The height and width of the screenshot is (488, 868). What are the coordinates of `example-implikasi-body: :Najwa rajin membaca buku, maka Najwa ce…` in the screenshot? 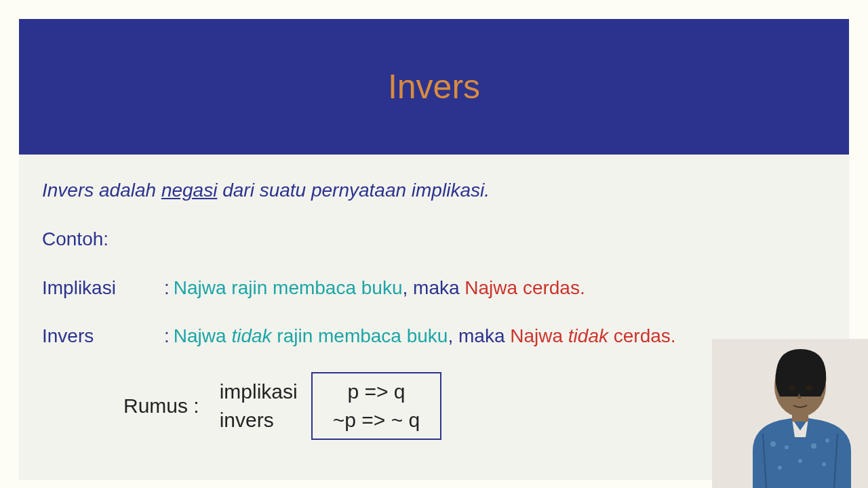 It's located at (495, 288).